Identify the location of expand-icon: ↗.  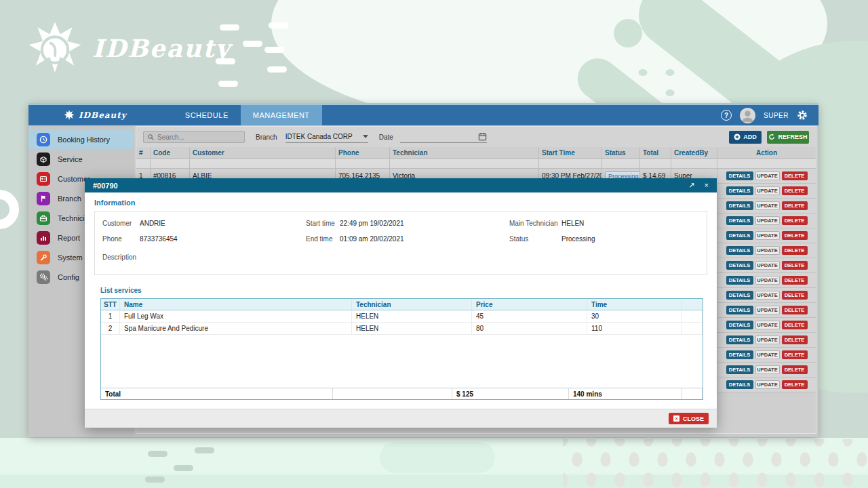
(692, 186).